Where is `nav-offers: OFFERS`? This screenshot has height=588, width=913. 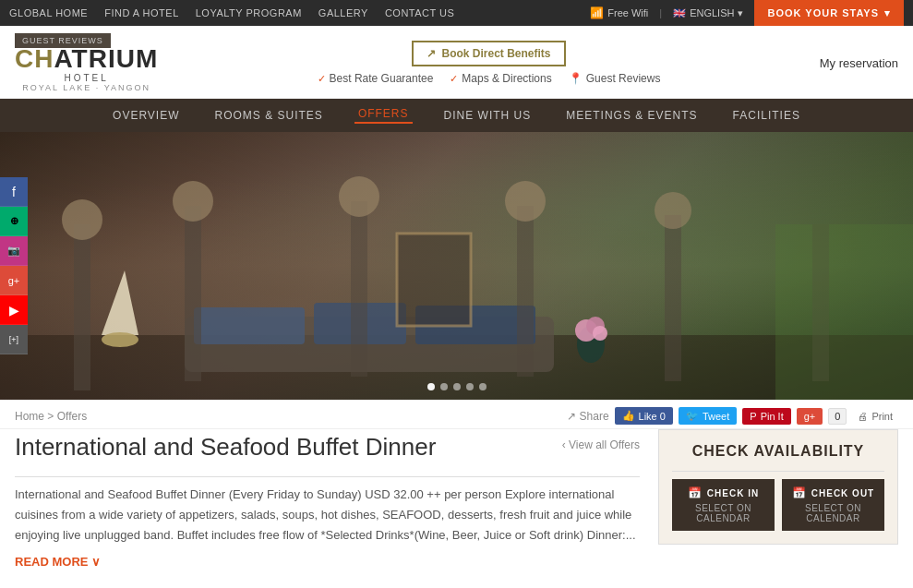 nav-offers: OFFERS is located at coordinates (384, 115).